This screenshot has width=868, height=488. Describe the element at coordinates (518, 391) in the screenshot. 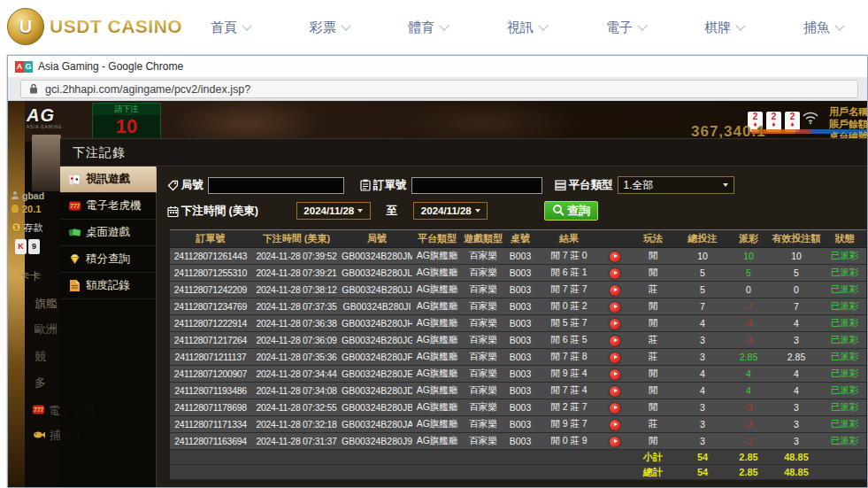

I see `table-row: 2411280711934862024-11-28 07:34:08GB0032…` at that location.